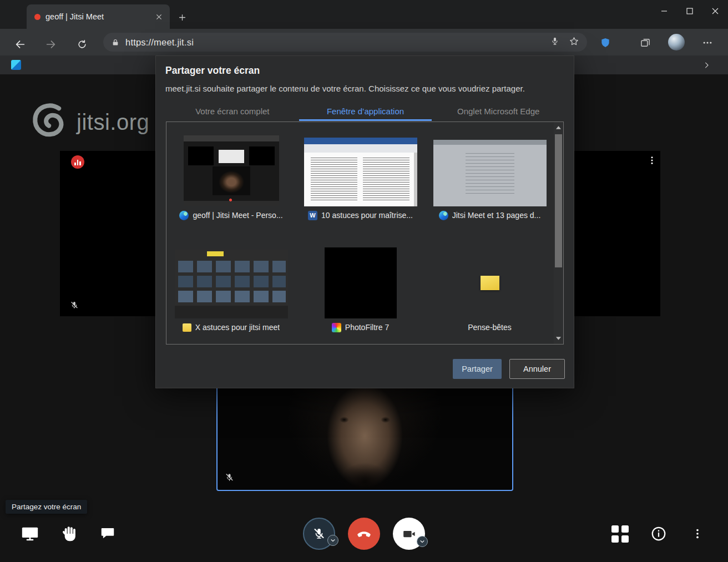 The image size is (728, 562). What do you see at coordinates (490, 283) in the screenshot?
I see `stickynote-preview` at bounding box center [490, 283].